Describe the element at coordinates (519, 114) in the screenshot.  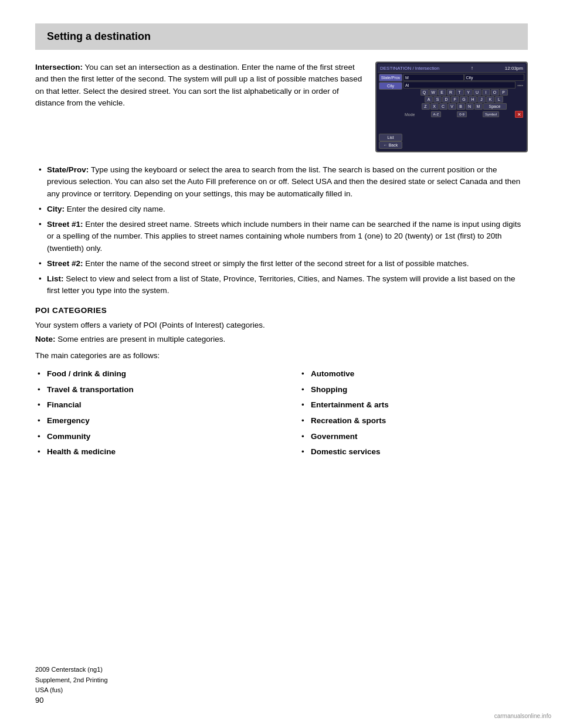
I see `nav-close-btn: ✕` at that location.